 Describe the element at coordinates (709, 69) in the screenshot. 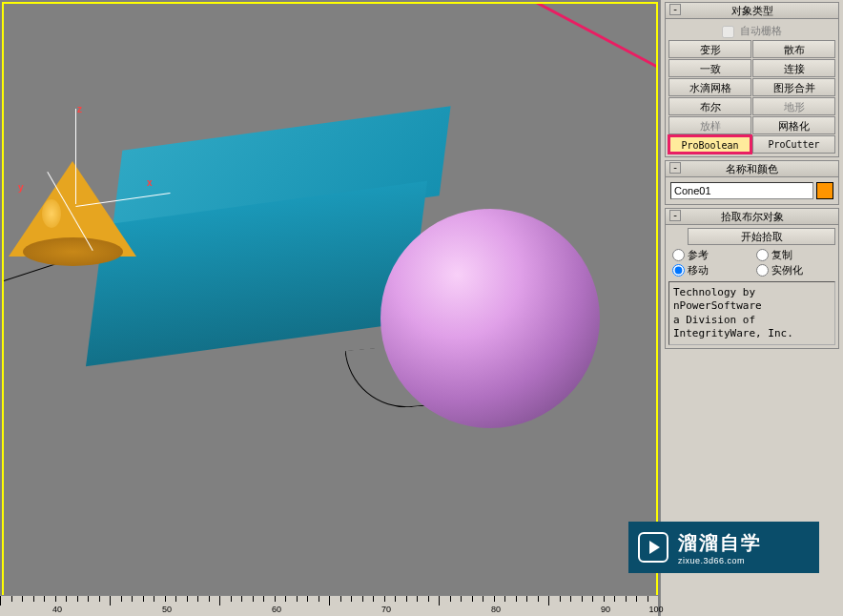

I see `一致-button: 一致` at that location.